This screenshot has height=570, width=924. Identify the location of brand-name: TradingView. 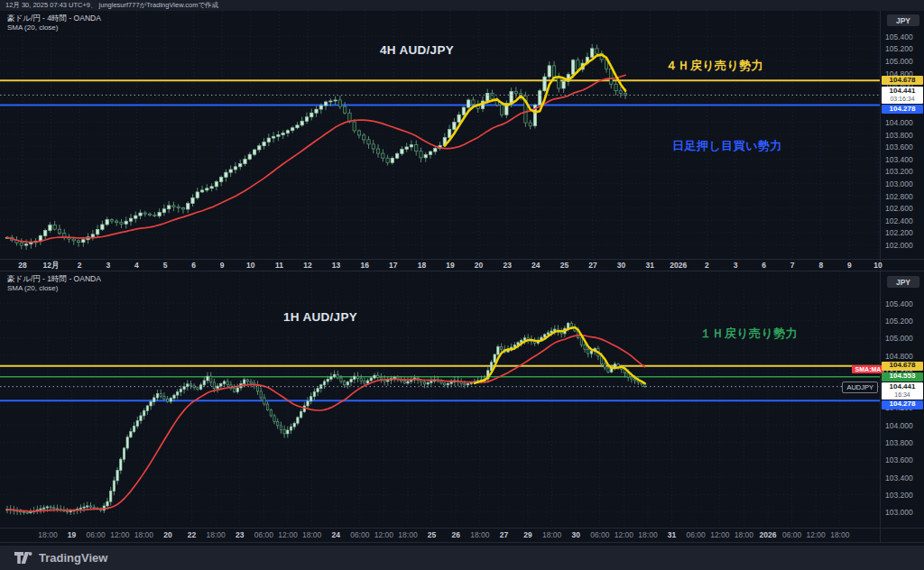
(73, 557).